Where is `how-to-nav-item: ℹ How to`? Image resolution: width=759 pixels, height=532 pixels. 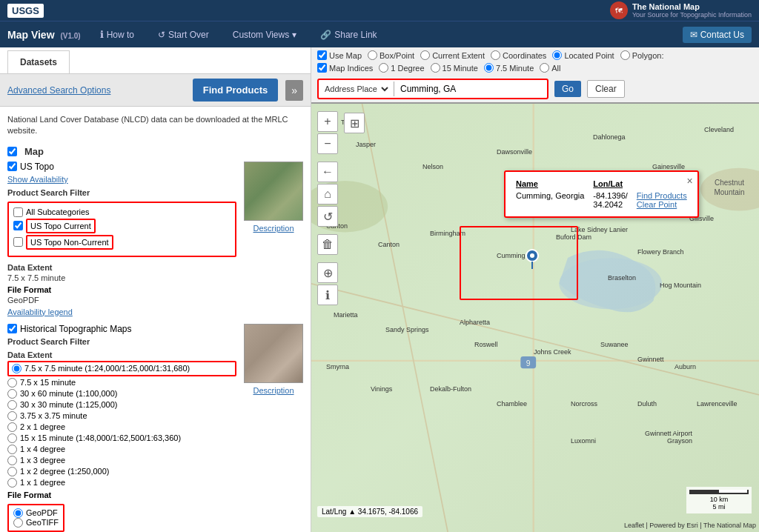
how-to-nav-item: ℹ How to is located at coordinates (117, 34).